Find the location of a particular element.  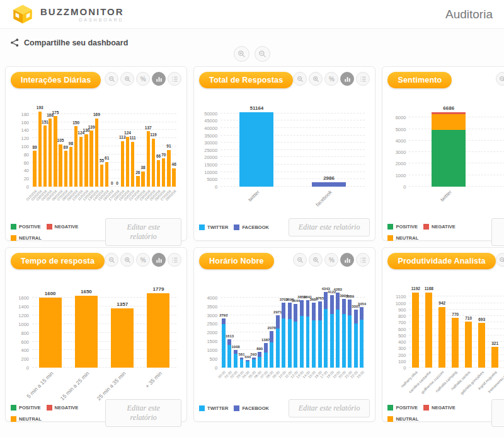

bar-column: 1683facebook is located at coordinates (496, 146).